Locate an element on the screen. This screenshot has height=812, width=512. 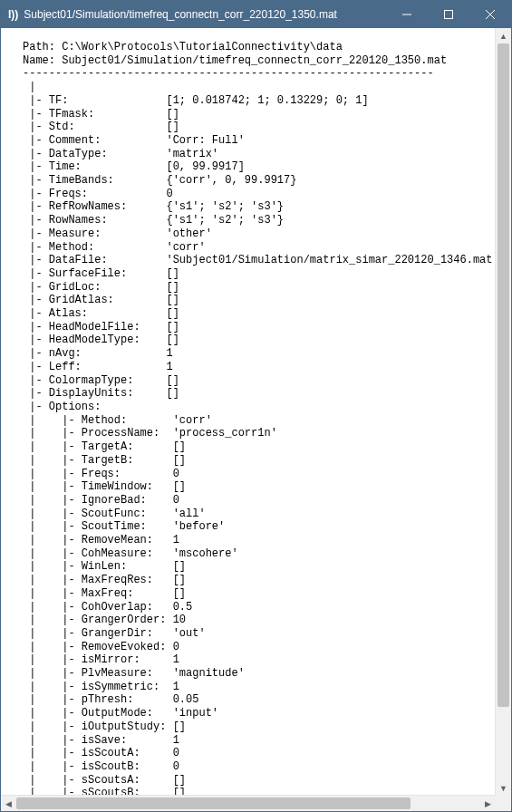
scroll-up-icon: ▲ is located at coordinates (504, 36).